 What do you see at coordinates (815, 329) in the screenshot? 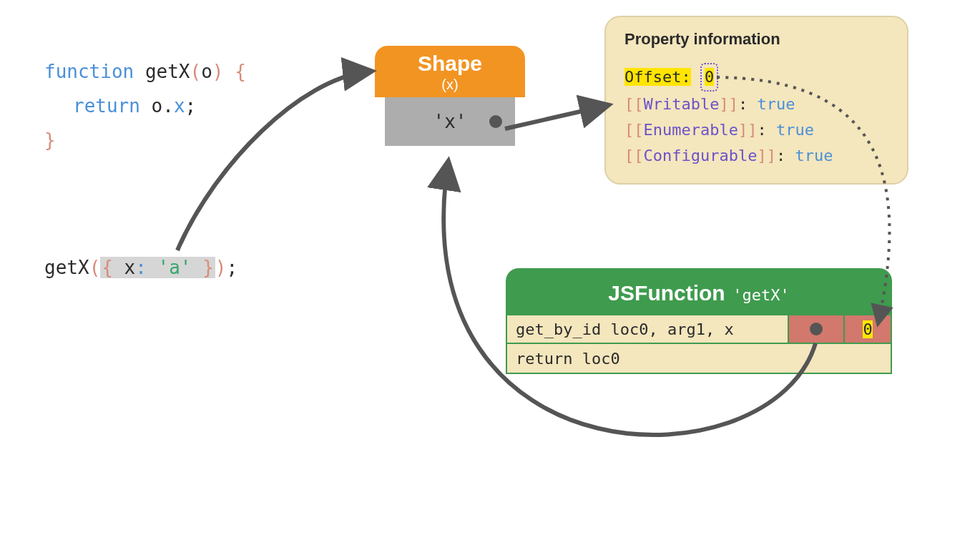
I see `cache-shape-cell` at bounding box center [815, 329].